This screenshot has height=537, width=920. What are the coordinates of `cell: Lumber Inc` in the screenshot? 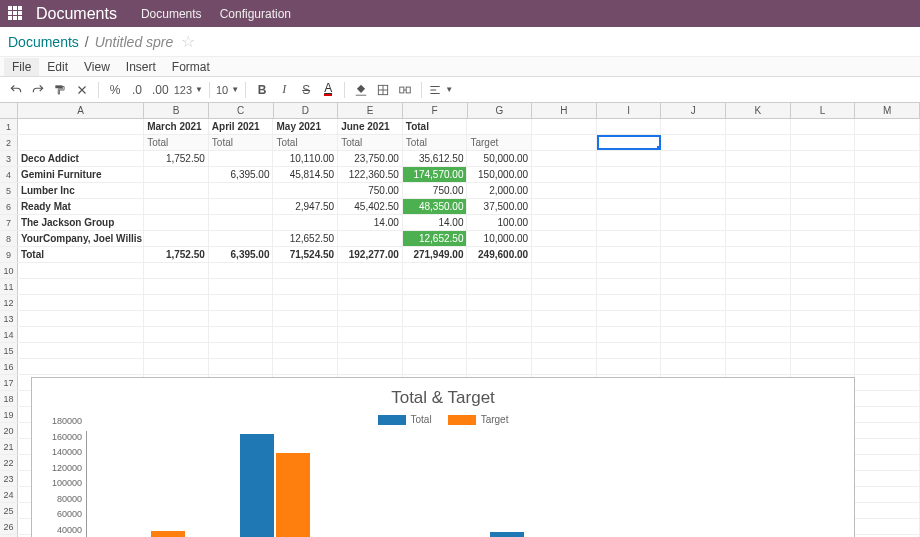 It's located at (81, 190).